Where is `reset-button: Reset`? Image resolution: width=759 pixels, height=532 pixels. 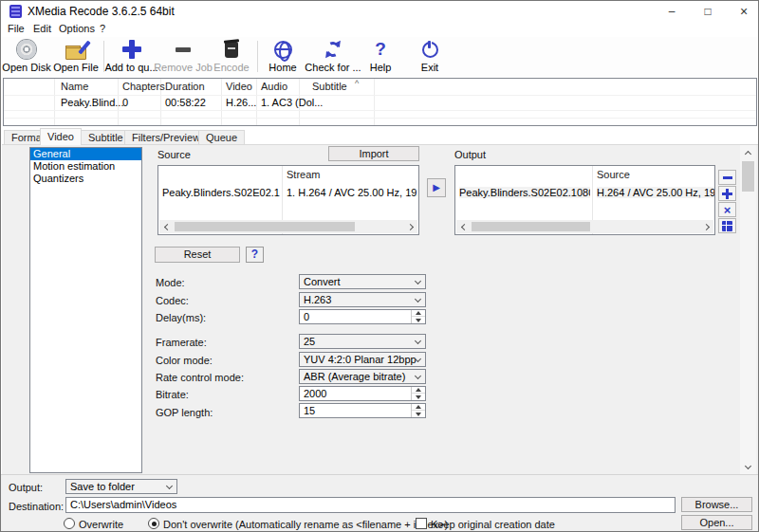
reset-button: Reset is located at coordinates (197, 254).